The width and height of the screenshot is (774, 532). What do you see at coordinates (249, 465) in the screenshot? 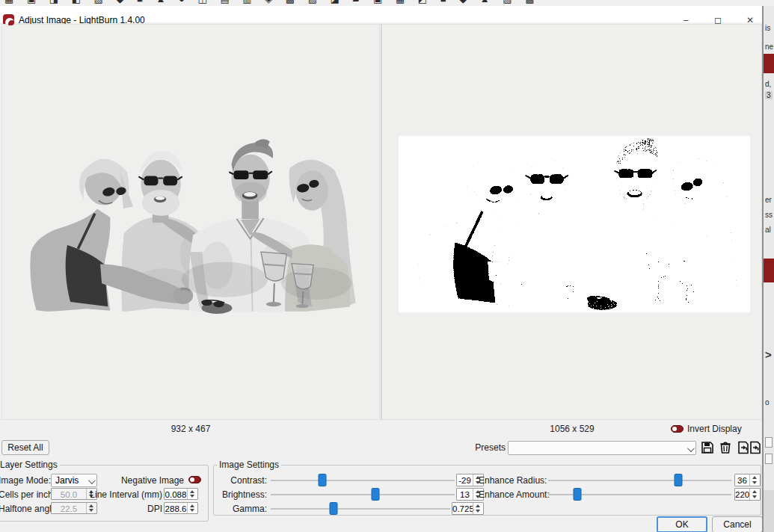
I see `image-settings-title: Image Settings` at bounding box center [249, 465].